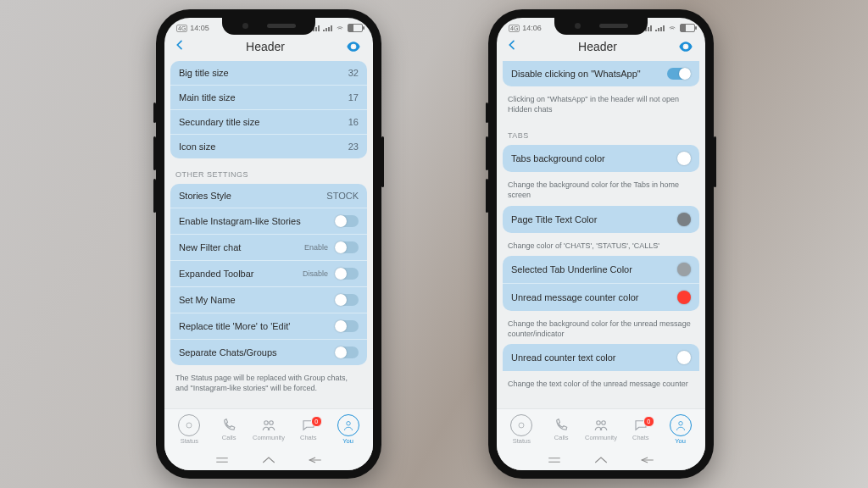 Image resolution: width=868 pixels, height=488 pixels. I want to click on toggle-expanded-toolbar, so click(347, 274).